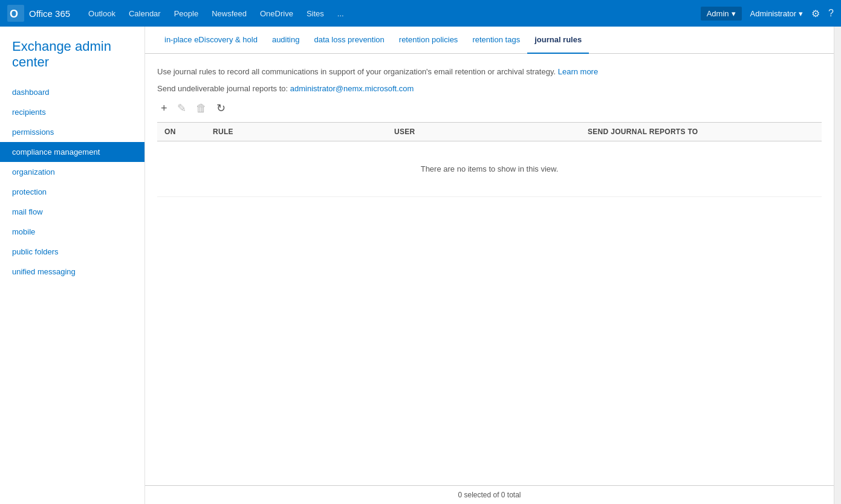 The height and width of the screenshot is (504, 841). What do you see at coordinates (394, 13) in the screenshot?
I see `nav-links: Outlook Calendar People Newsfeed OneDriv…` at bounding box center [394, 13].